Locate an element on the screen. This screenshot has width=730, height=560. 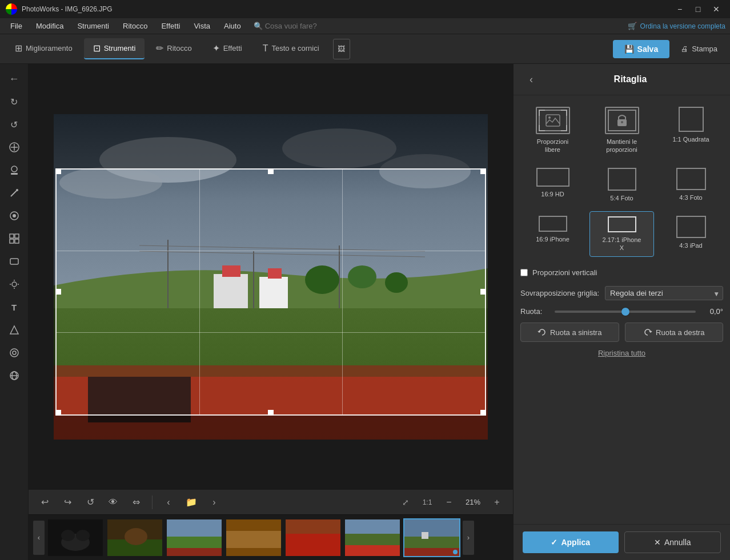
zoom-fit-button: ⤢ is located at coordinates (406, 502).